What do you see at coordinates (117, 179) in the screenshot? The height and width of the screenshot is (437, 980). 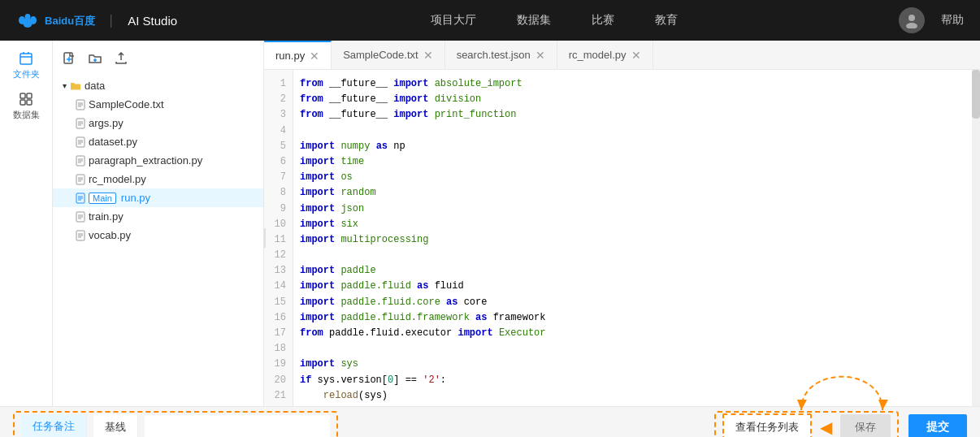 I see `file-rcmodelpy-label: rc_model.py` at bounding box center [117, 179].